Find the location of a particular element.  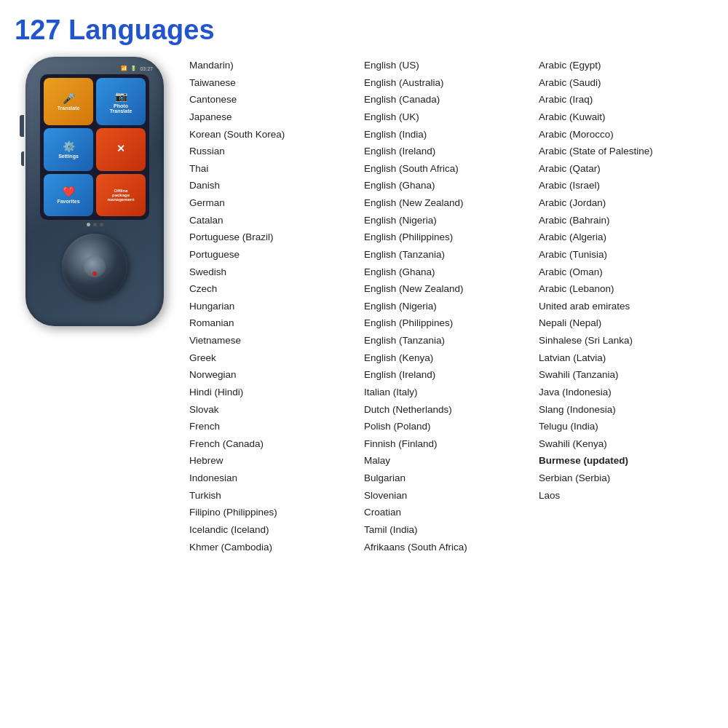

list-item: Arabic (Egypt) is located at coordinates (626, 66).